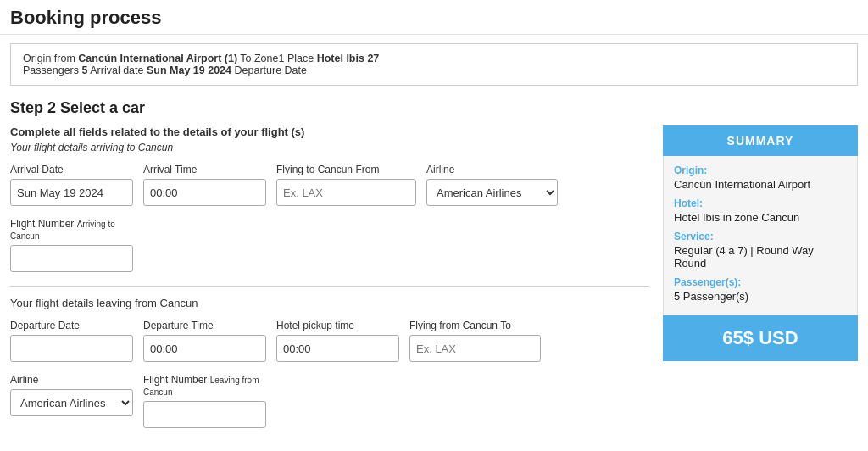 This screenshot has width=868, height=451. I want to click on hotel-pickup-input, so click(337, 348).